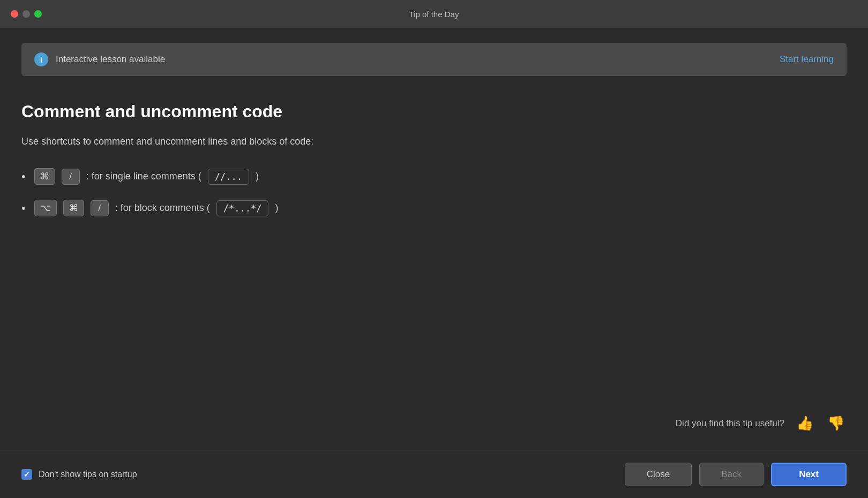  Describe the element at coordinates (26, 14) in the screenshot. I see `window-controls` at that location.